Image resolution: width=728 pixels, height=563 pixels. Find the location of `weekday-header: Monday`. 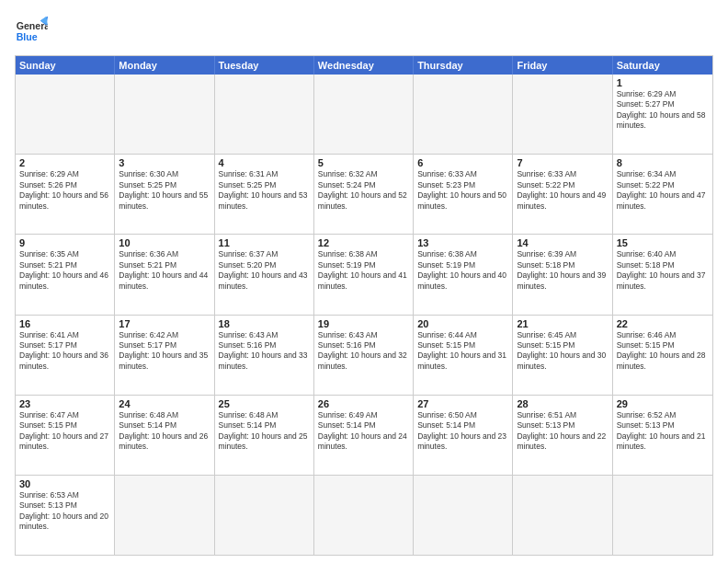

weekday-header: Monday is located at coordinates (165, 65).